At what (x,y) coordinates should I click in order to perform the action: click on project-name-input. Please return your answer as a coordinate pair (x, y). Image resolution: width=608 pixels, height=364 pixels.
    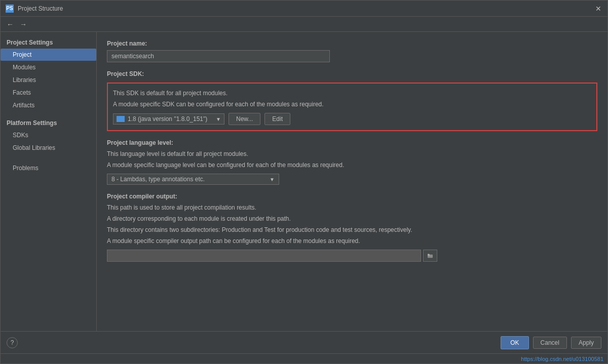
    Looking at the image, I should click on (218, 56).